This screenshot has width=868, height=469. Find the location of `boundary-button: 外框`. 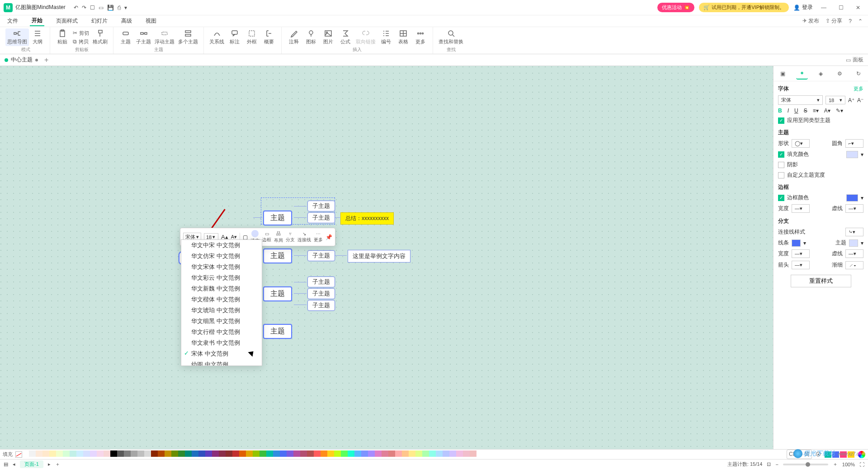

boundary-button: 外框 is located at coordinates (252, 37).